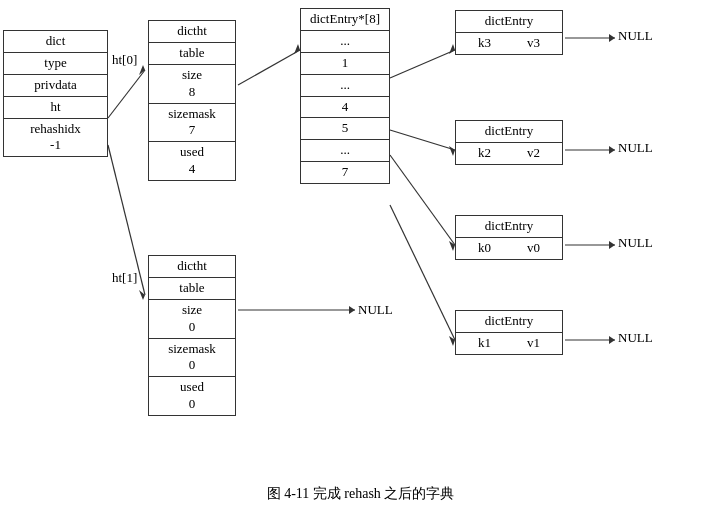  I want to click on dictht-top-title: dictht, so click(192, 32).